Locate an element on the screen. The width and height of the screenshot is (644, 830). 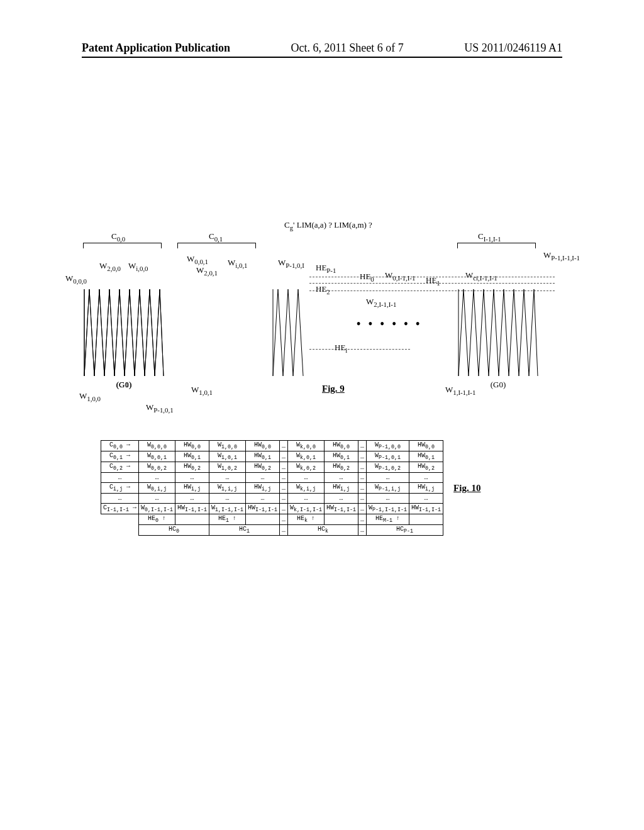
dash-he-i is located at coordinates (360, 350).